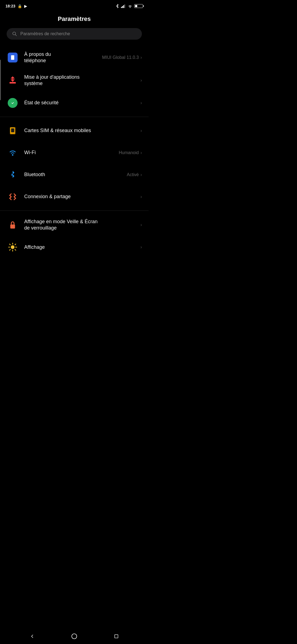 The width and height of the screenshot is (297, 644). I want to click on about-phone-label: À propos dutéléphone, so click(63, 58).